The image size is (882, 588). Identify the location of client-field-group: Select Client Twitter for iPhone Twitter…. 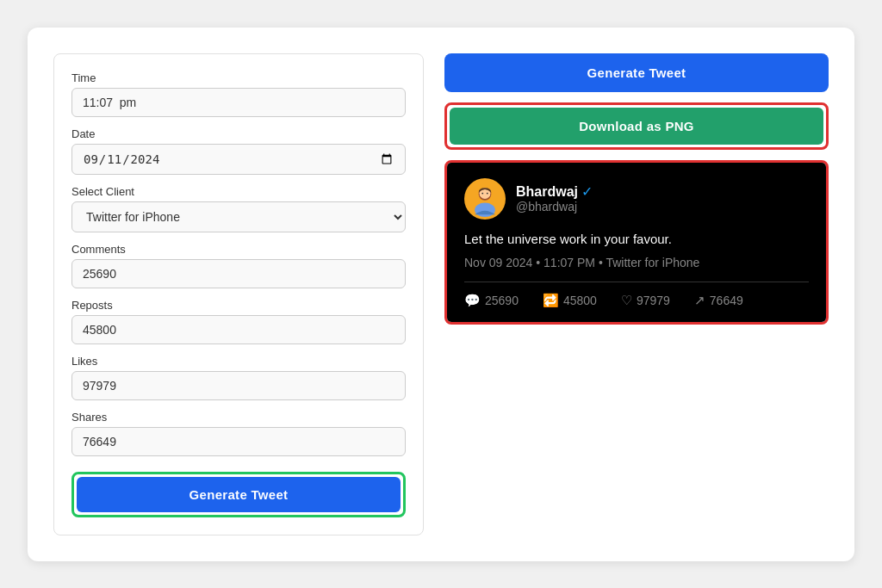
(239, 208).